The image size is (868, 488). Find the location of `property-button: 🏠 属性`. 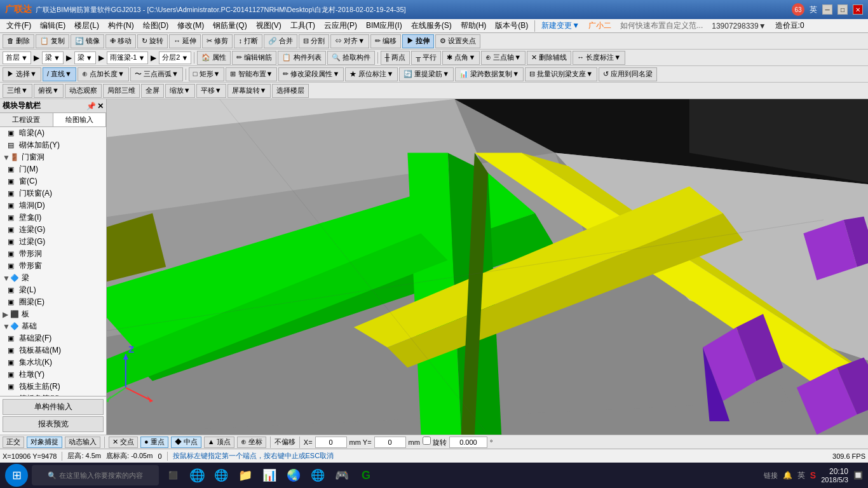

property-button: 🏠 属性 is located at coordinates (214, 58).